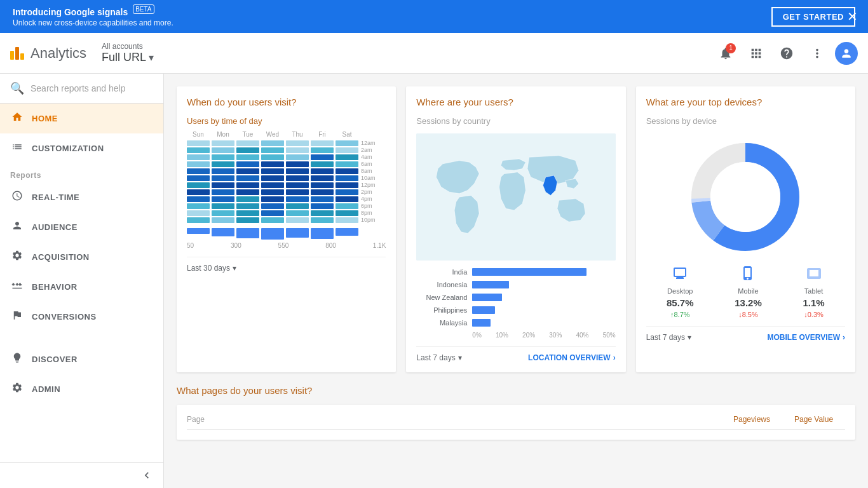 This screenshot has height=488, width=868. What do you see at coordinates (491, 285) in the screenshot?
I see `bar-indonesia` at bounding box center [491, 285].